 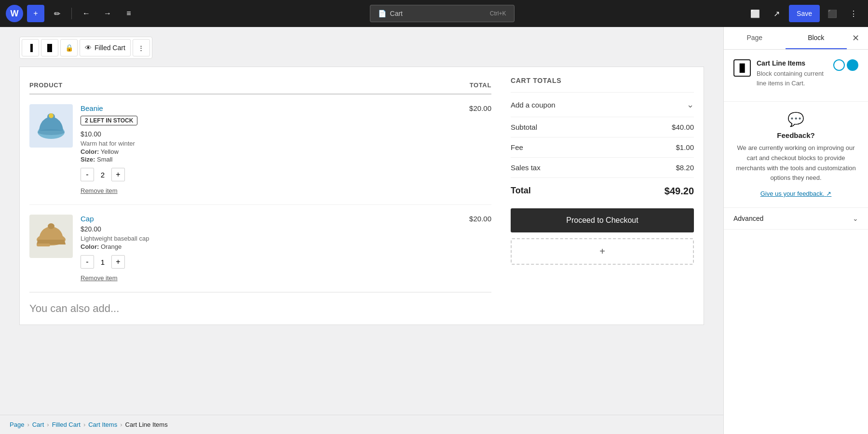 I want to click on cap-qty-value: 1, so click(x=103, y=262).